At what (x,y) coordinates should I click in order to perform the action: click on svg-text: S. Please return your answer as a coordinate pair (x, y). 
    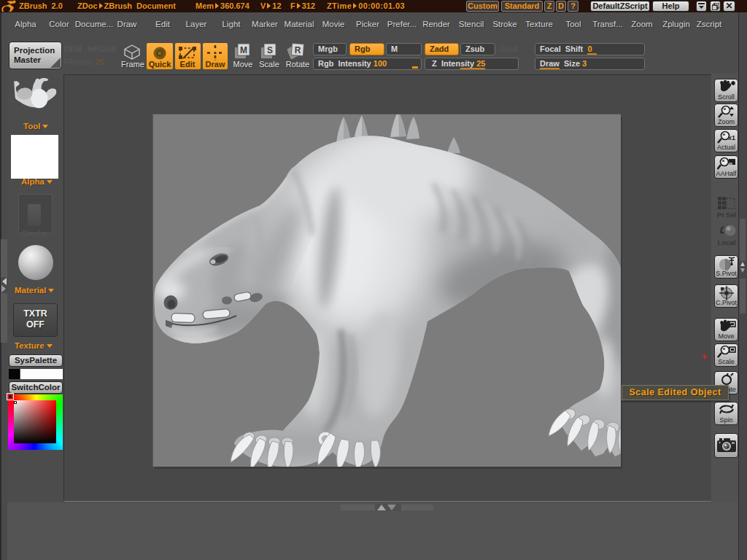
    Looking at the image, I should click on (270, 50).